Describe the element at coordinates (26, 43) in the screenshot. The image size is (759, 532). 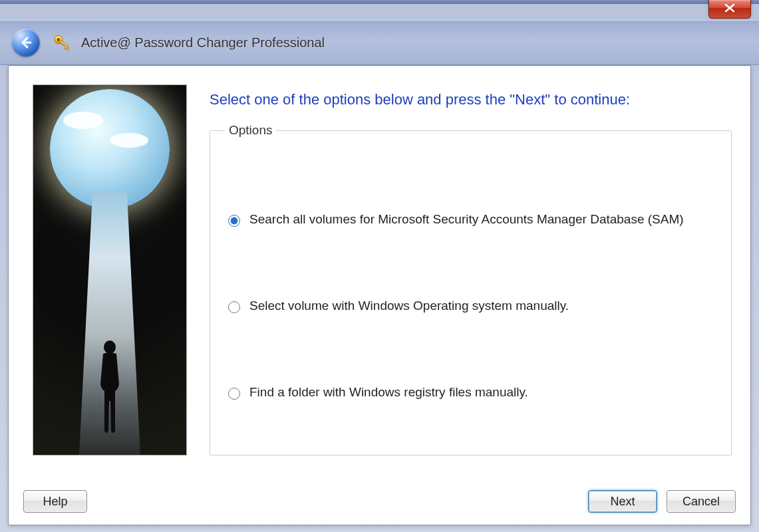
I see `back-button` at that location.